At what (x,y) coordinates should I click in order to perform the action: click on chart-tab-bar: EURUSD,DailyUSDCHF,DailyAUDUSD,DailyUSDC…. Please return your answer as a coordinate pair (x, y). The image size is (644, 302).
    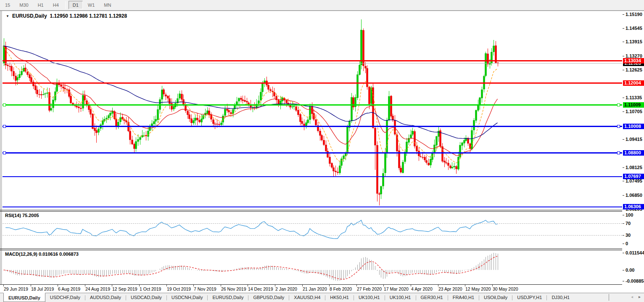
    Looking at the image, I should click on (322, 297).